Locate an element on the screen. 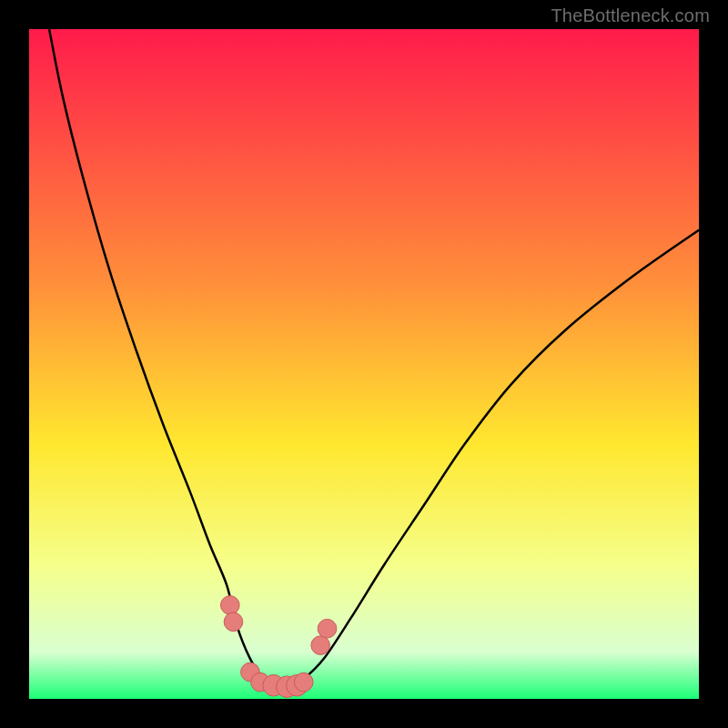 Image resolution: width=728 pixels, height=728 pixels. point-h is located at coordinates (304, 682).